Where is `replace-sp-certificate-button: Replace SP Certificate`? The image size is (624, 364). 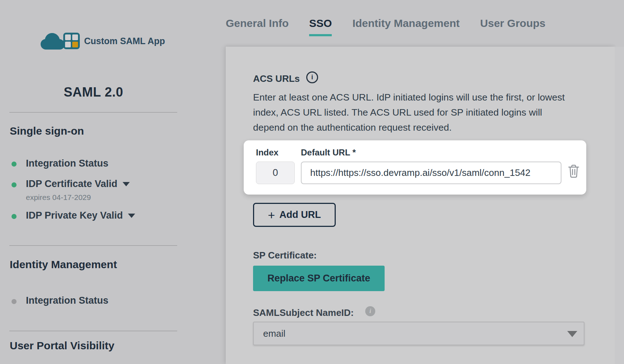 replace-sp-certificate-button: Replace SP Certificate is located at coordinates (319, 279).